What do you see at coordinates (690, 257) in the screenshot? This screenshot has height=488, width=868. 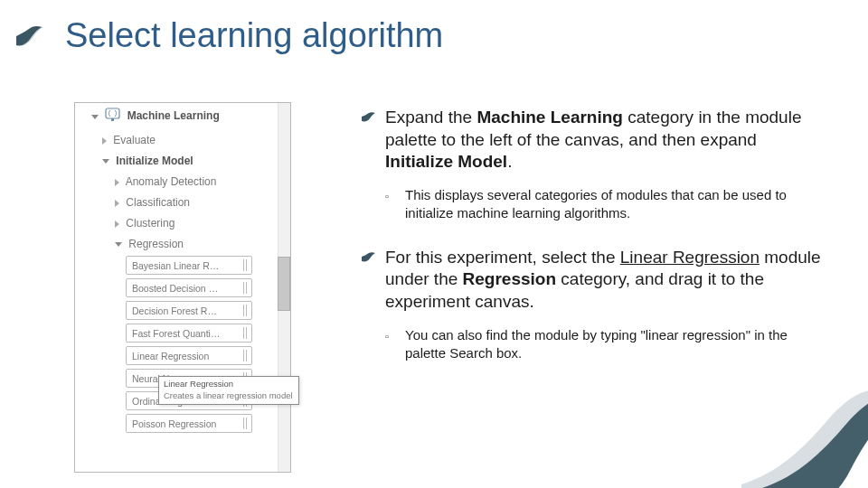 I see `text-link: Linear Regression` at bounding box center [690, 257].